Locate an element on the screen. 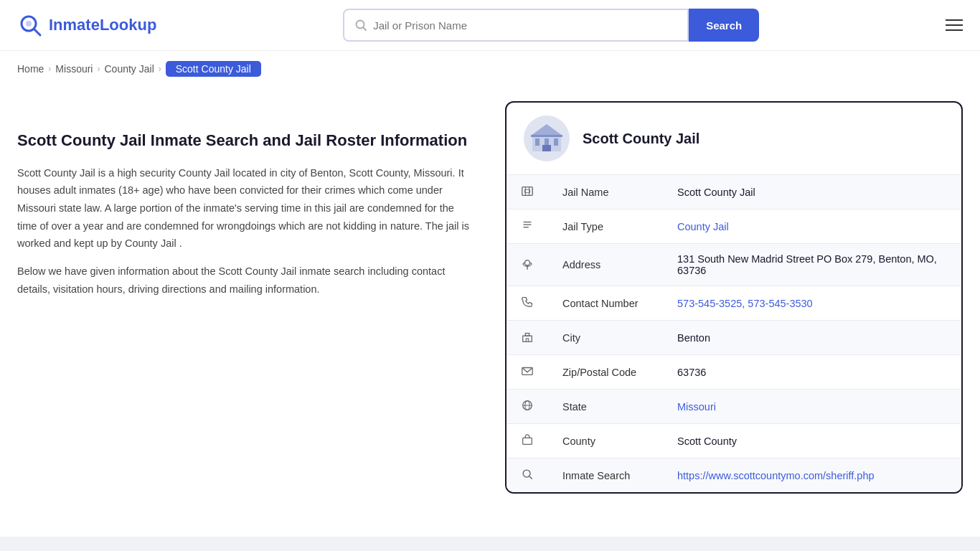 The height and width of the screenshot is (551, 980). logo-link: InmateLookup is located at coordinates (87, 25).